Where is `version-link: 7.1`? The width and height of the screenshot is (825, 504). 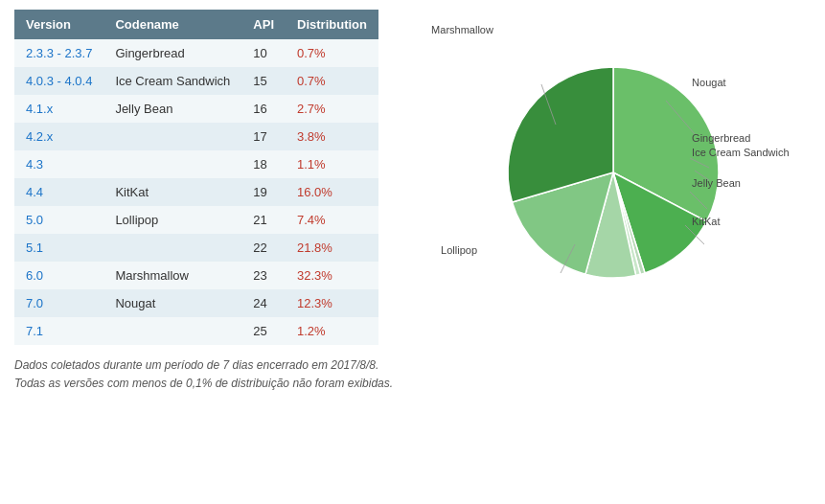 version-link: 7.1 is located at coordinates (34, 332).